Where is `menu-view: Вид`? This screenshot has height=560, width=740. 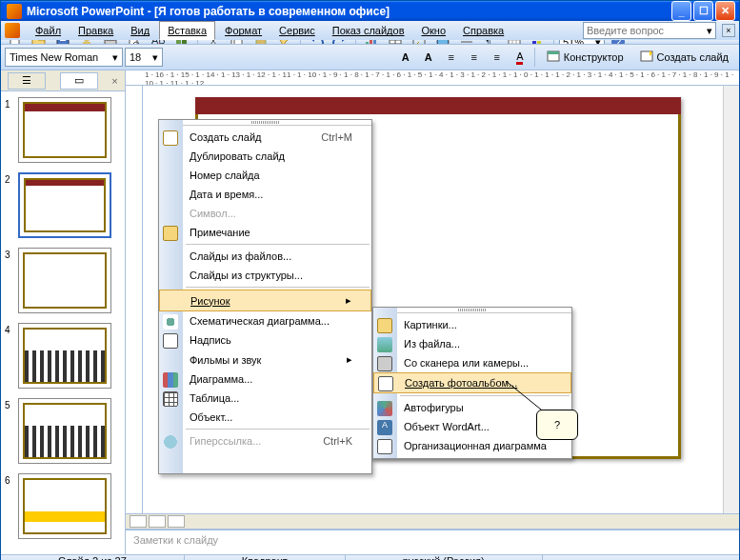 menu-view: Вид is located at coordinates (140, 30).